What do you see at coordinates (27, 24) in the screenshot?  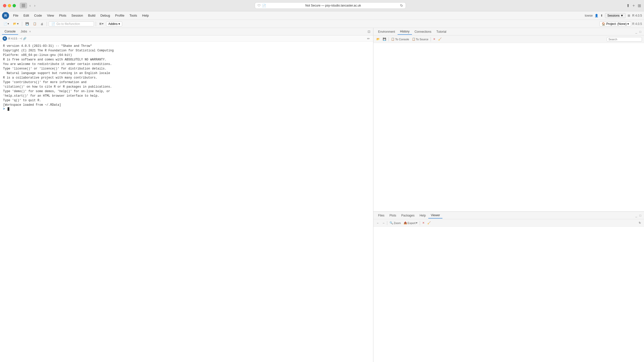 I see `save-icon: 💾` at bounding box center [27, 24].